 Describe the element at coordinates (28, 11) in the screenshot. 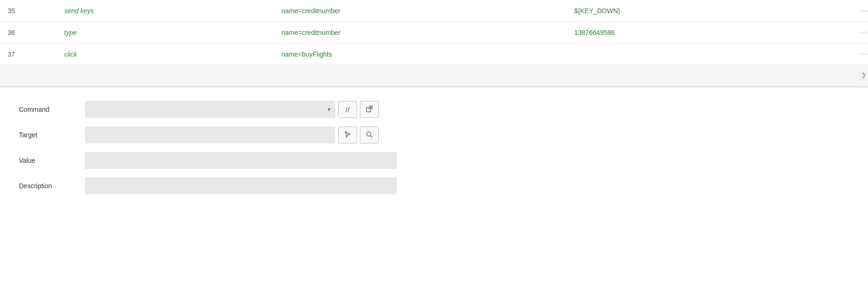

I see `row-number-35: 35` at that location.